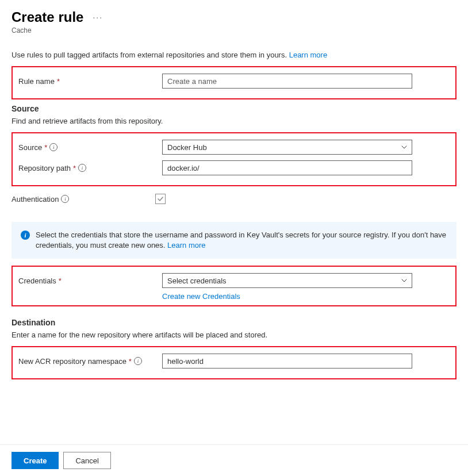 This screenshot has height=476, width=468. I want to click on source-section-heading: Source, so click(234, 109).